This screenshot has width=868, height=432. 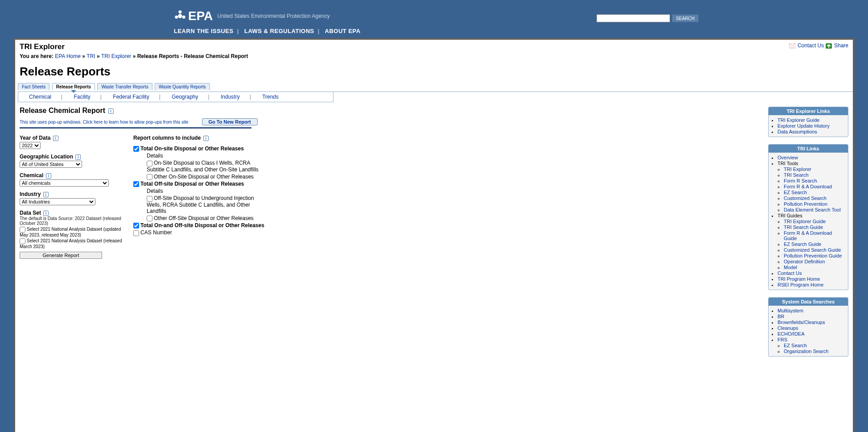 I want to click on industry-select: All Industries, so click(x=58, y=202).